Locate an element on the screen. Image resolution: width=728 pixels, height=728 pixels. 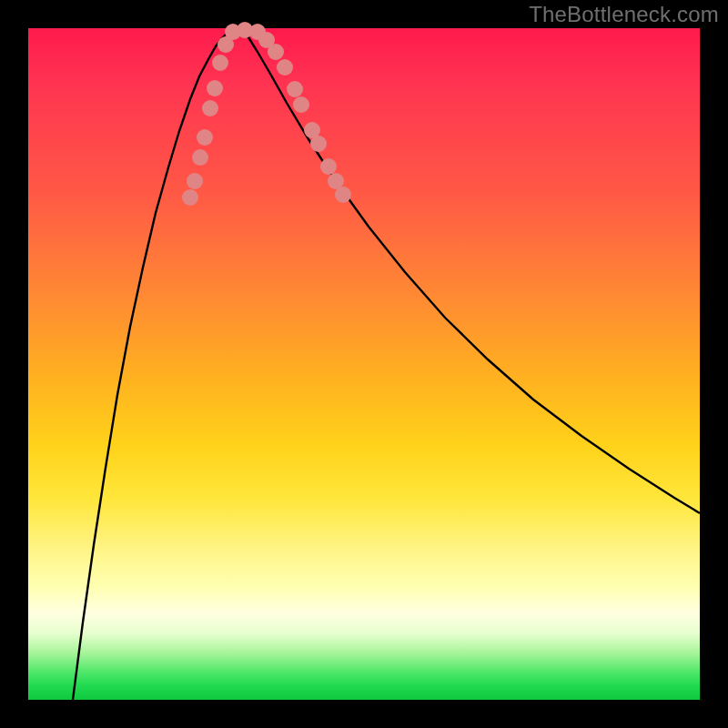
watermark-text: TheBottleneck.com is located at coordinates (624, 15).